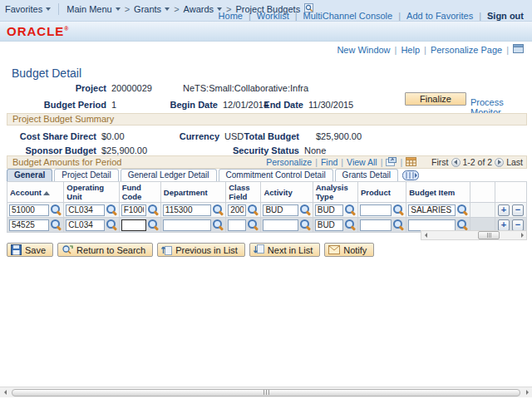  I want to click on col-account: Account, so click(36, 193).